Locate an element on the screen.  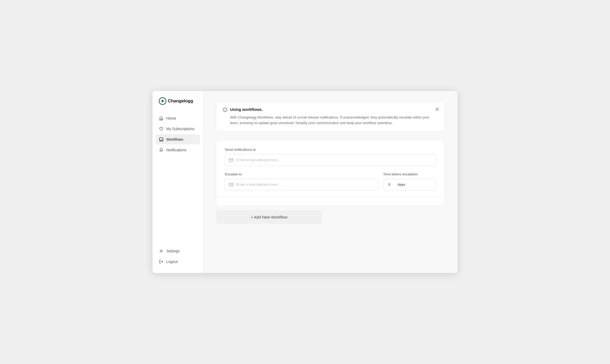
bell-icon is located at coordinates (161, 150).